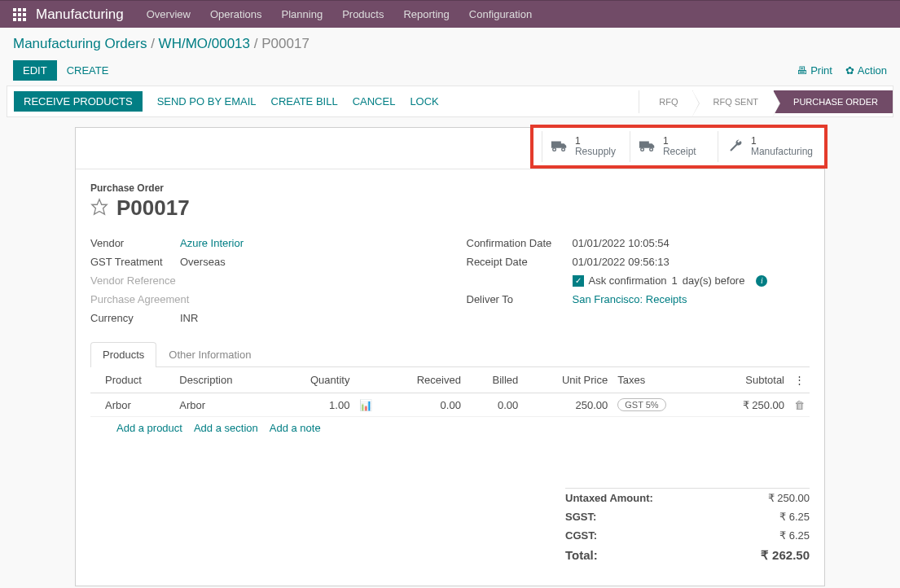 This screenshot has width=900, height=588. Describe the element at coordinates (850, 70) in the screenshot. I see `gear-icon: ✿` at that location.